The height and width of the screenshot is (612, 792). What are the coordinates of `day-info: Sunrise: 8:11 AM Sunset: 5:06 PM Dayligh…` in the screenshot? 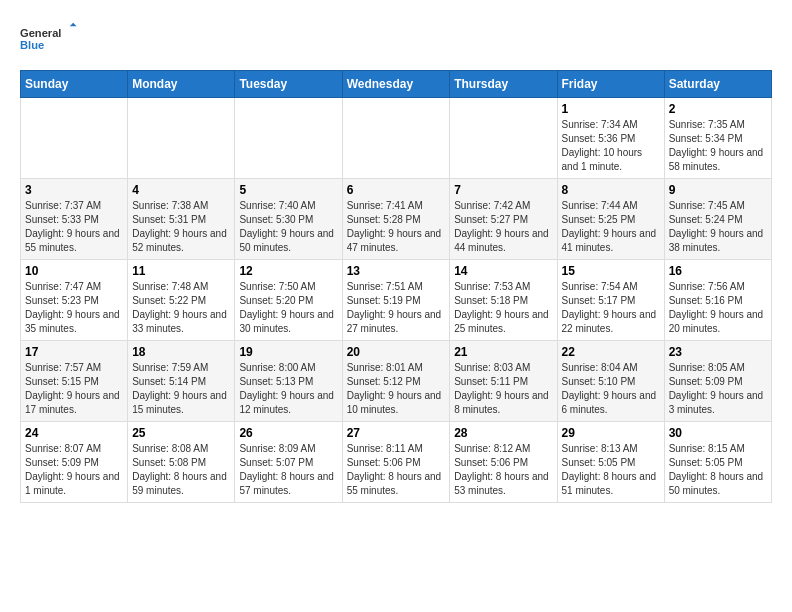 It's located at (396, 470).